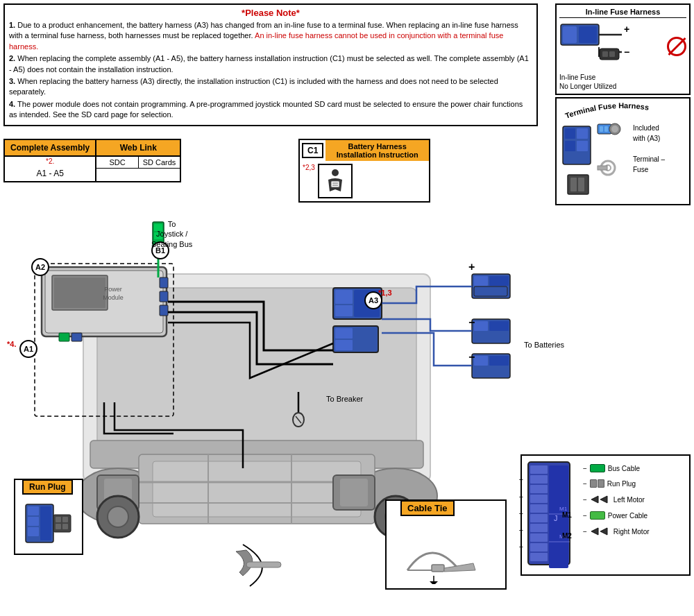  I want to click on no-sign, so click(677, 46).